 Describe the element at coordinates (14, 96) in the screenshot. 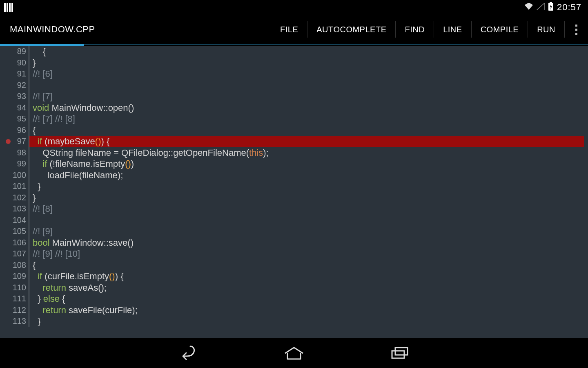

I see `line-number: 93` at that location.